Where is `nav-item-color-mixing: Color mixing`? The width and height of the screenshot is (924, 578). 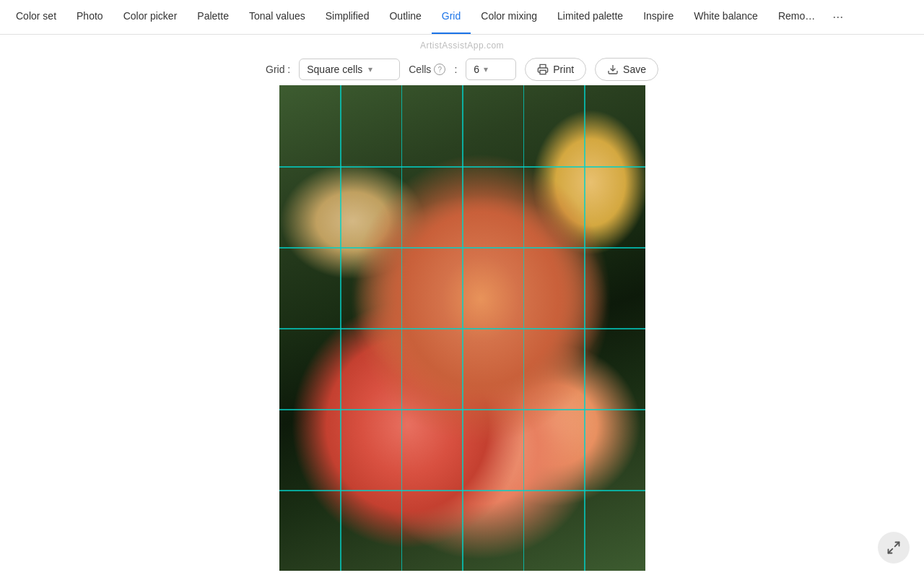
nav-item-color-mixing: Color mixing is located at coordinates (509, 17).